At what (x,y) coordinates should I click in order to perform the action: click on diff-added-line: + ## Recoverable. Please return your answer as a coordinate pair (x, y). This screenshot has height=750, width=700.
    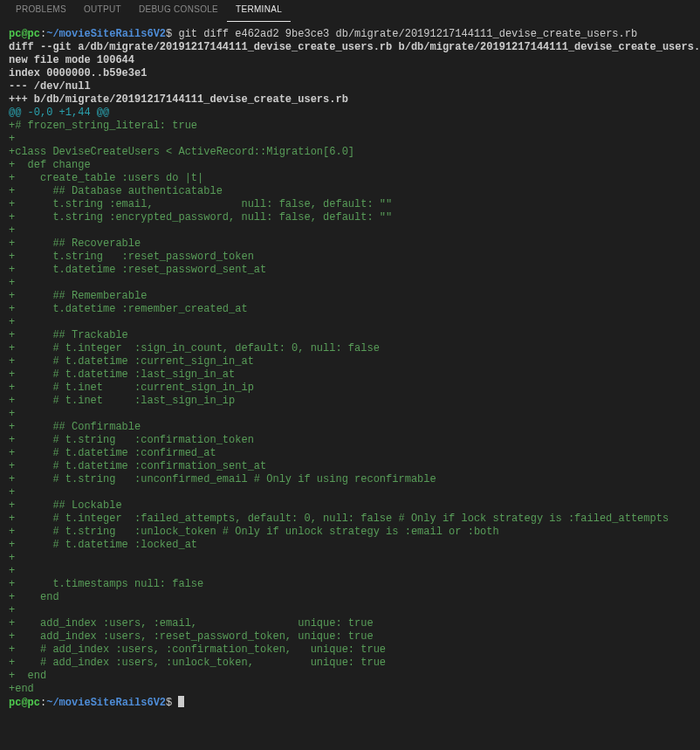
    Looking at the image, I should click on (75, 244).